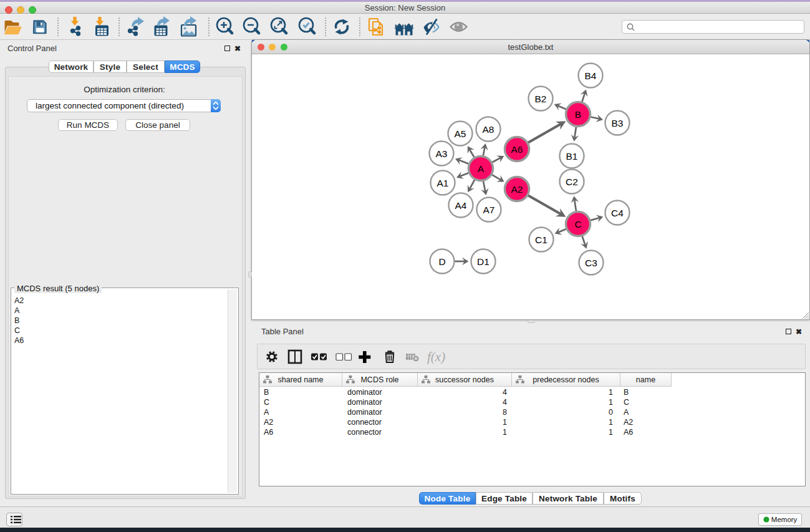  Describe the element at coordinates (518, 150) in the screenshot. I see `svg-text: A6` at that location.